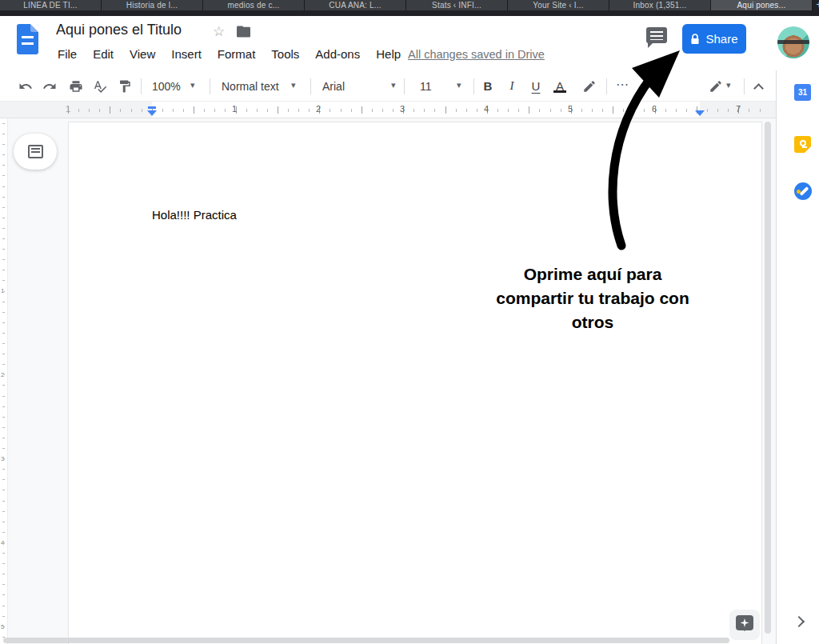 Image resolution: width=819 pixels, height=644 pixels. I want to click on tab-label: Inbox (1,351..., so click(661, 5).